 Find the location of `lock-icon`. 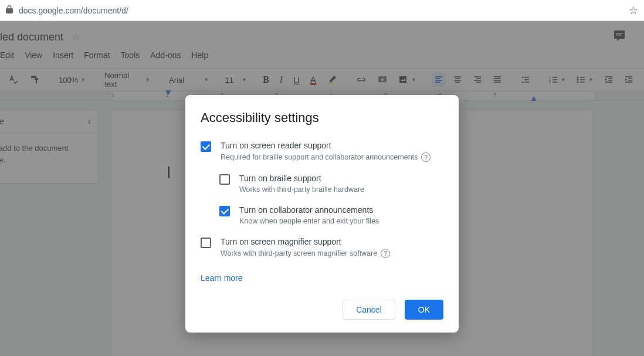

lock-icon is located at coordinates (9, 11).